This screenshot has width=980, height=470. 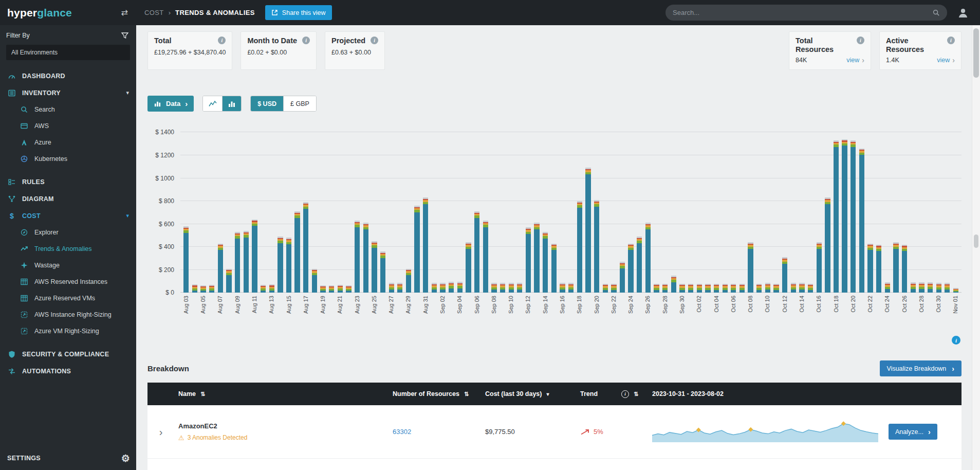 I want to click on sidebar-item-azure-reserved-vms: Azure Reserved VMs, so click(x=68, y=298).